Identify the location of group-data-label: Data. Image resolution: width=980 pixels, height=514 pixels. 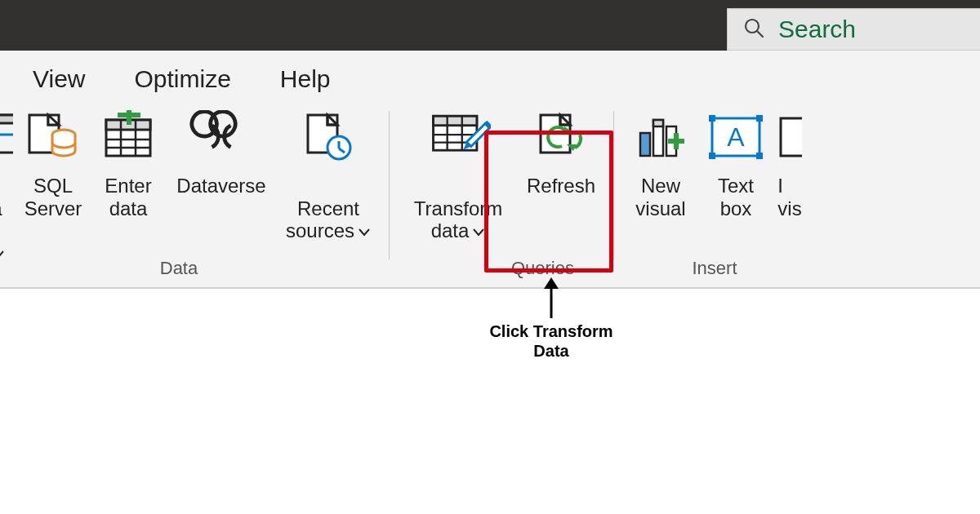
(179, 272).